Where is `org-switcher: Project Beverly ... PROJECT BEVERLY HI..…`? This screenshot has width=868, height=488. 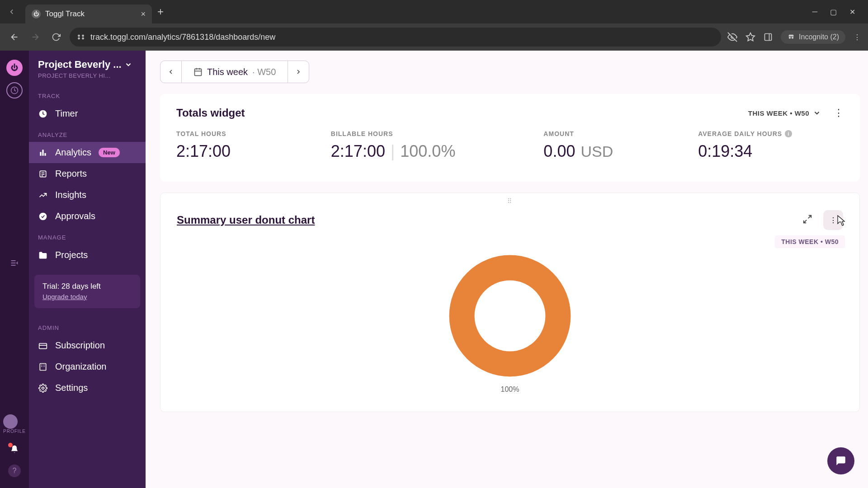 org-switcher: Project Beverly ... PROJECT BEVERLY HI..… is located at coordinates (87, 71).